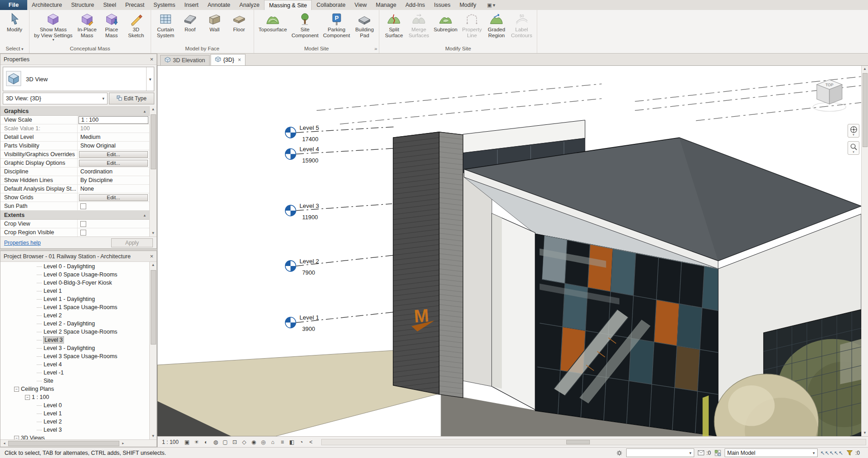 The height and width of the screenshot is (458, 868). Describe the element at coordinates (853, 131) in the screenshot. I see `full-navigation-wheel-button: ▾` at that location.